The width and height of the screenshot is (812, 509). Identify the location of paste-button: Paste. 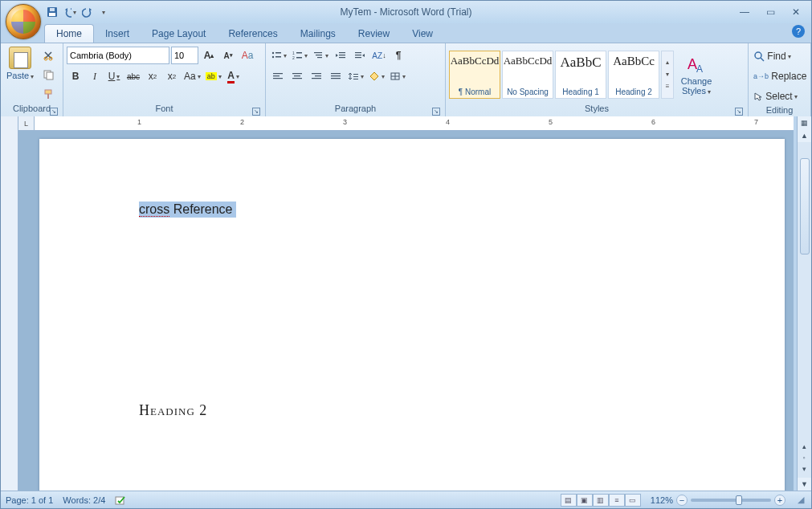
(20, 63).